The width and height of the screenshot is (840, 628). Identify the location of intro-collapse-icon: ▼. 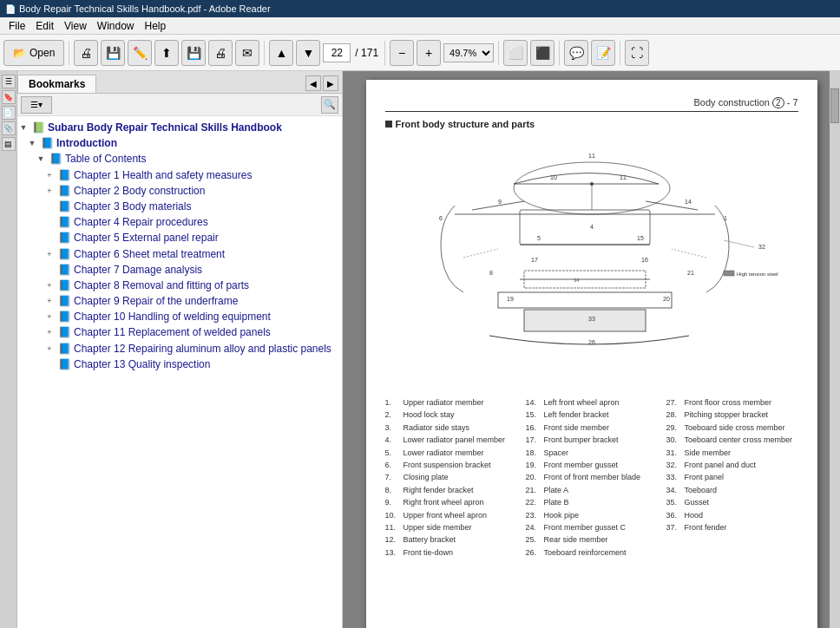
(32, 143).